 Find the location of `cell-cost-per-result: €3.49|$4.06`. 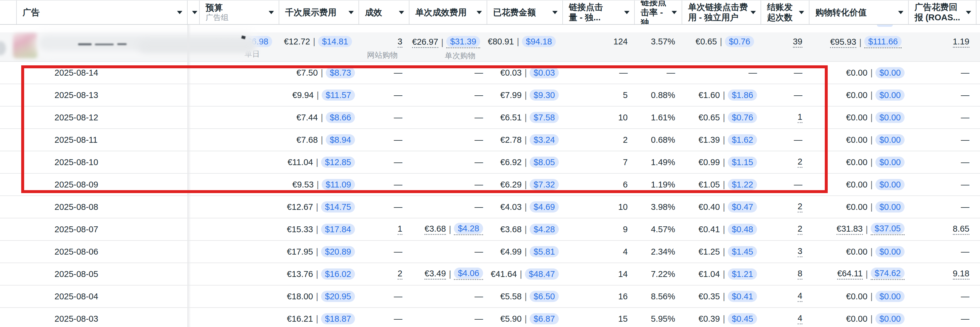

cell-cost-per-result: €3.49|$4.06 is located at coordinates (448, 274).